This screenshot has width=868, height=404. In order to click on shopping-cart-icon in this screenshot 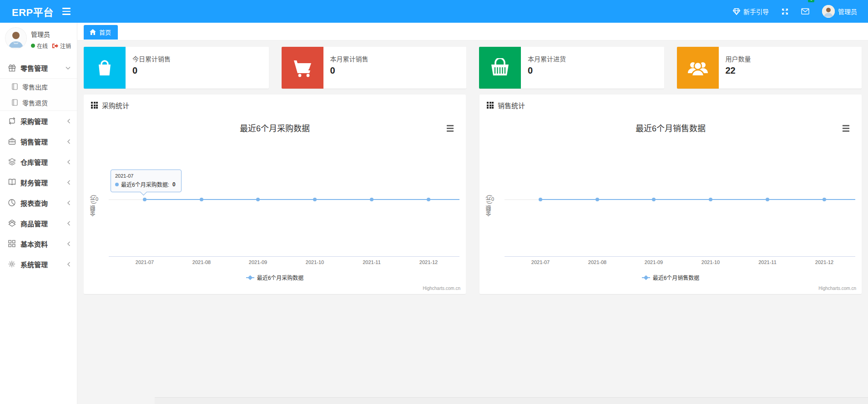, I will do `click(303, 68)`.